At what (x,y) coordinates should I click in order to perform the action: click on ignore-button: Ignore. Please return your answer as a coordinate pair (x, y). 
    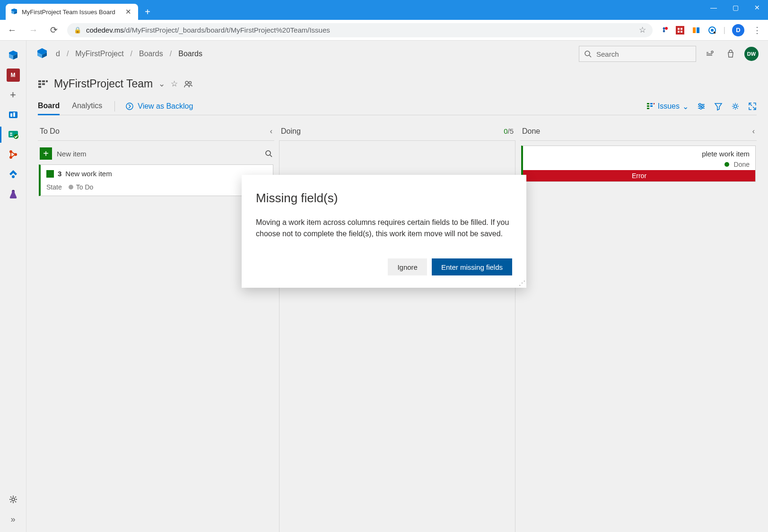
    Looking at the image, I should click on (408, 267).